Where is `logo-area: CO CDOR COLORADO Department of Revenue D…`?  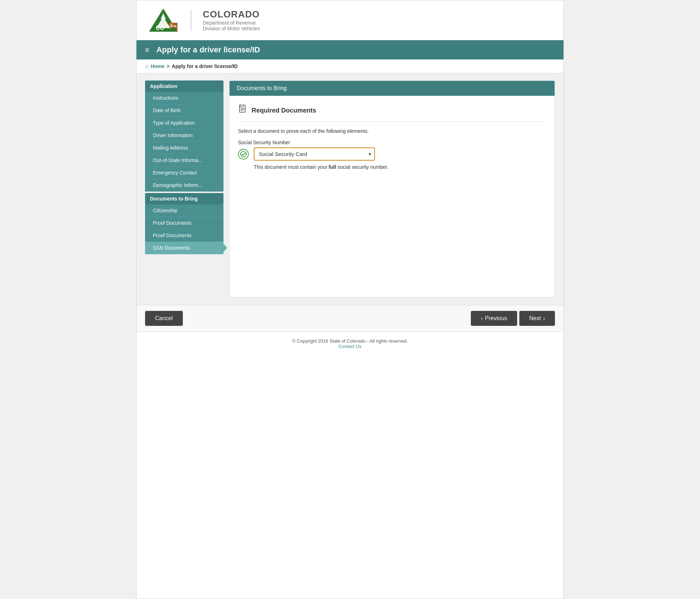
logo-area: CO CDOR COLORADO Department of Revenue D… is located at coordinates (204, 20).